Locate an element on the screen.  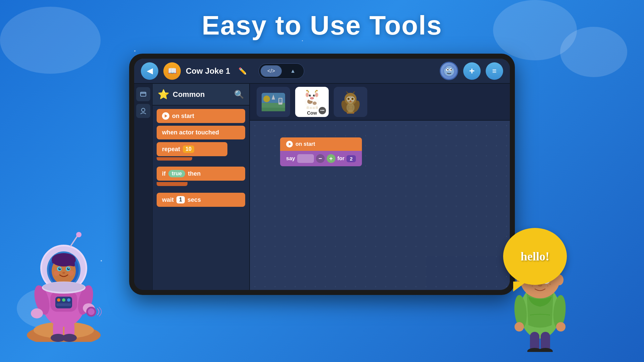
repeat-block: repeat 10 is located at coordinates (192, 149).